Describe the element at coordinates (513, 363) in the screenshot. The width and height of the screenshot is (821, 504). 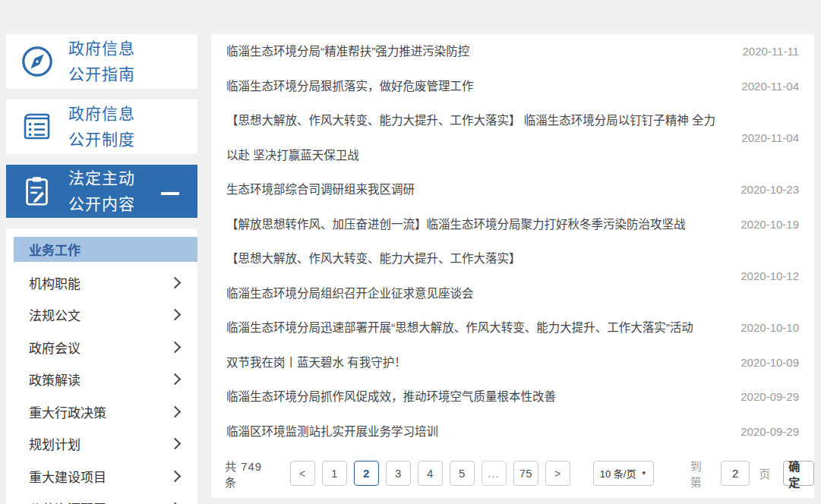
I see `list-item: 双节我在岗丨蓝天碧水 有我守护！ 2020-10-09` at that location.